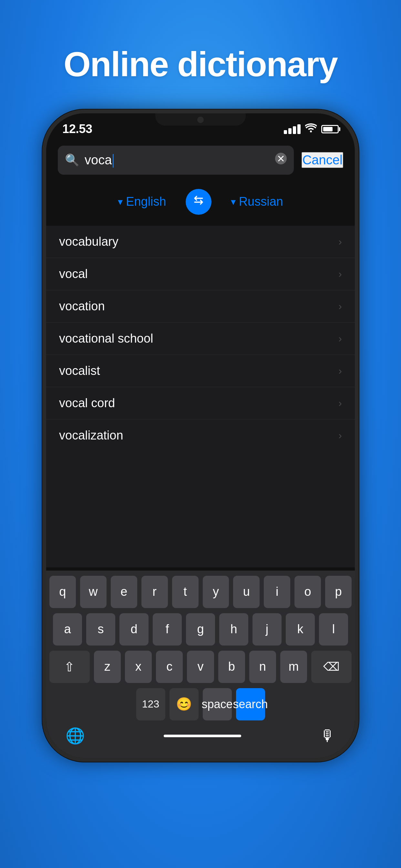  Describe the element at coordinates (332, 667) in the screenshot. I see `delete-key: ⌫` at that location.